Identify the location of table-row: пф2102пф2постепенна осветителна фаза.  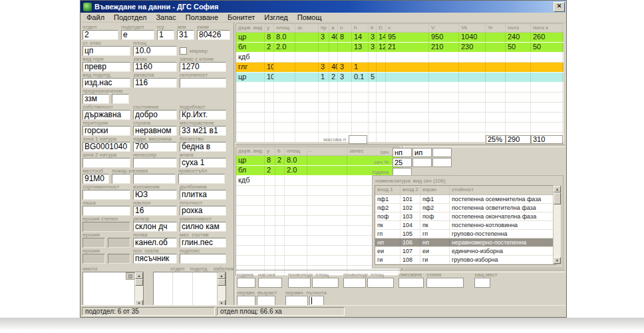
(466, 208).